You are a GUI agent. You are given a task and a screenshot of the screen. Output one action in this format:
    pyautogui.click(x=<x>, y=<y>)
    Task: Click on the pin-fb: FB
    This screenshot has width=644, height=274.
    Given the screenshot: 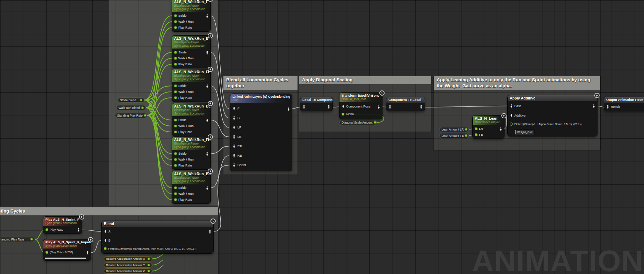 What is the action you would take?
    pyautogui.click(x=488, y=135)
    